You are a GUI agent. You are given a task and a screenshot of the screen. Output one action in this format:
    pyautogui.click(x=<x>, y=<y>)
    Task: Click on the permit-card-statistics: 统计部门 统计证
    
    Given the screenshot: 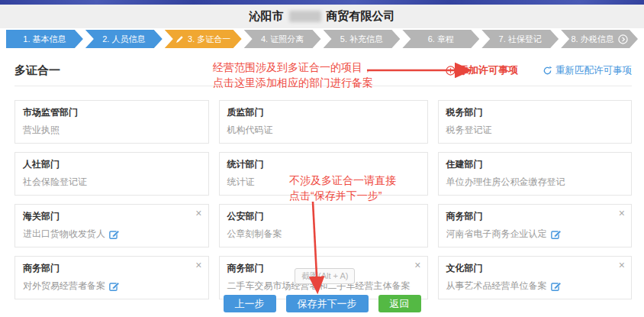 What is the action you would take?
    pyautogui.click(x=324, y=174)
    